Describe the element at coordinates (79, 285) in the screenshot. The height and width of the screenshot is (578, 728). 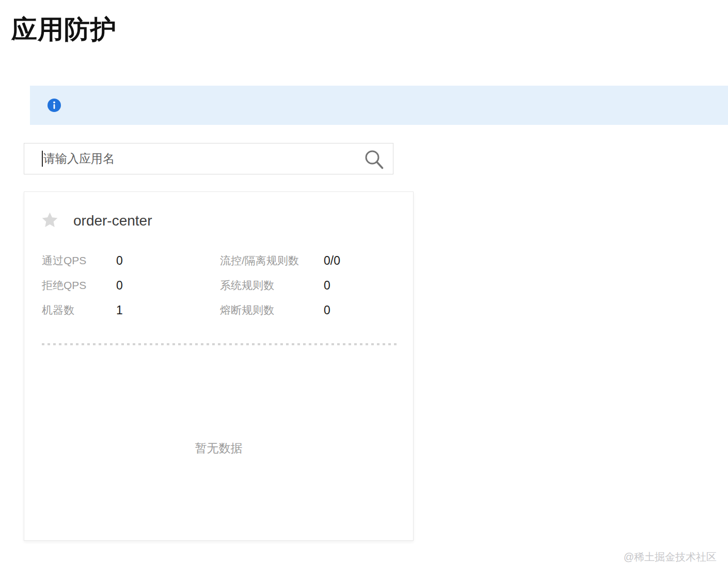
I see `stat-label: 拒绝QPS` at that location.